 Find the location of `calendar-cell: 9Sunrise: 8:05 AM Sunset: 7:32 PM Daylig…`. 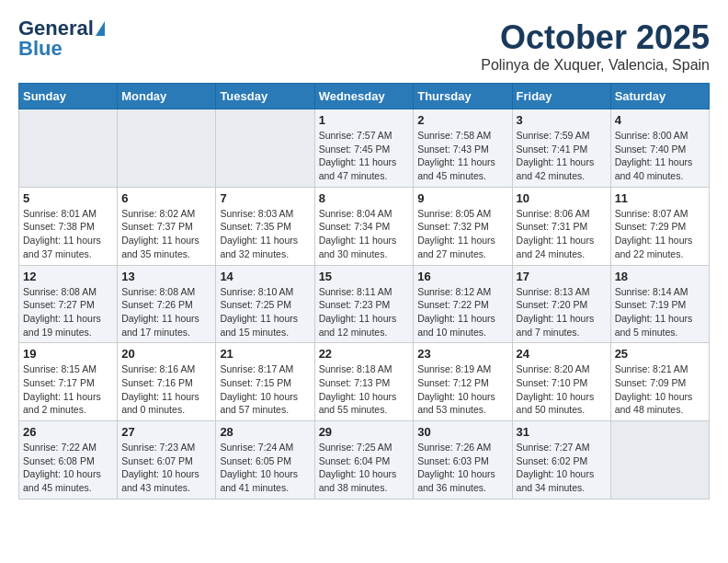

calendar-cell: 9Sunrise: 8:05 AM Sunset: 7:32 PM Daylig… is located at coordinates (463, 226).